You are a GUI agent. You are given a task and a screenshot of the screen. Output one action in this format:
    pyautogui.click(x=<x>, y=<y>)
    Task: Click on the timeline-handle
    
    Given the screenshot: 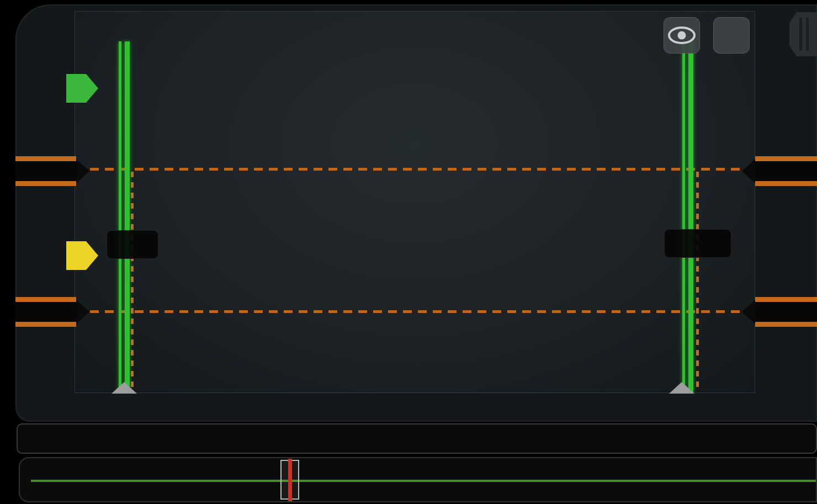 What is the action you would take?
    pyautogui.click(x=290, y=480)
    